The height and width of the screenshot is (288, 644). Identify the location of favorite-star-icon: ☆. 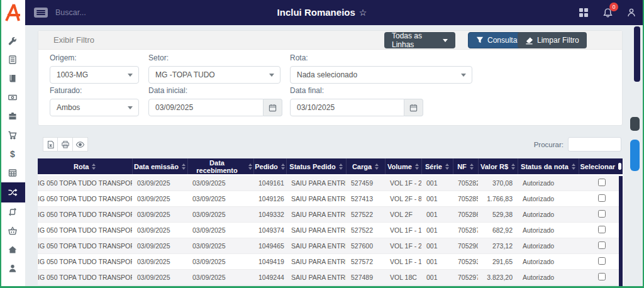
(364, 13).